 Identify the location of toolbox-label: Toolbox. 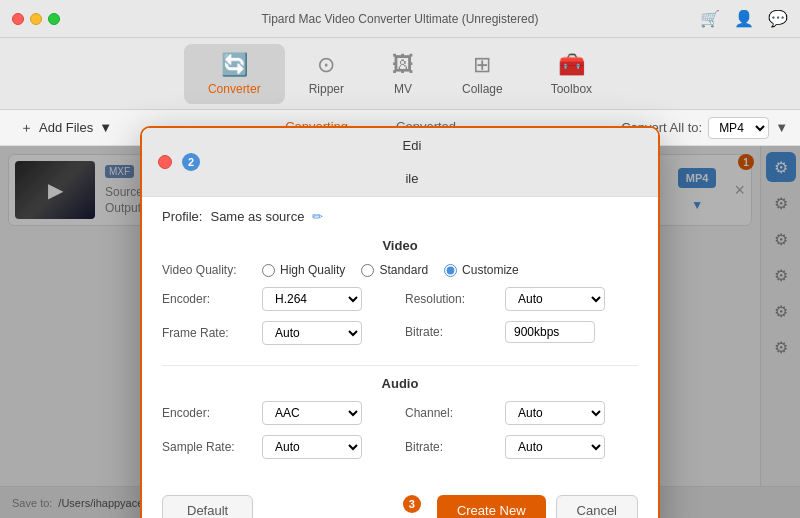
(572, 89).